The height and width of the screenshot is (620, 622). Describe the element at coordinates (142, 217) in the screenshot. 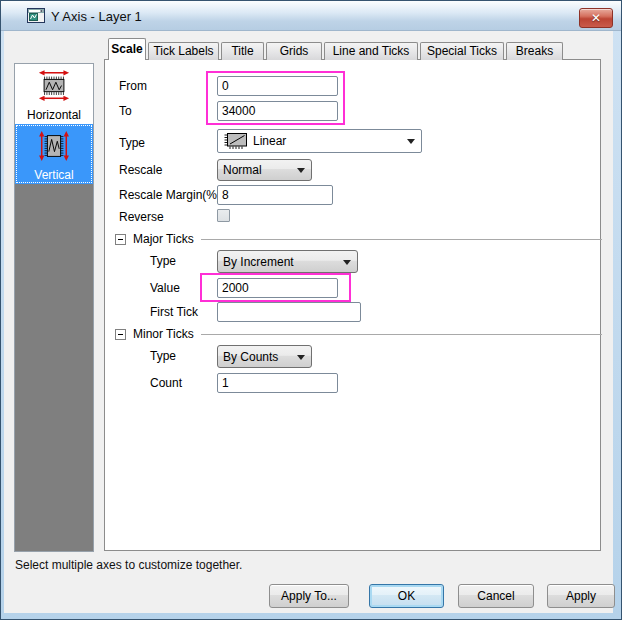

I see `reverse-label: Reverse` at that location.